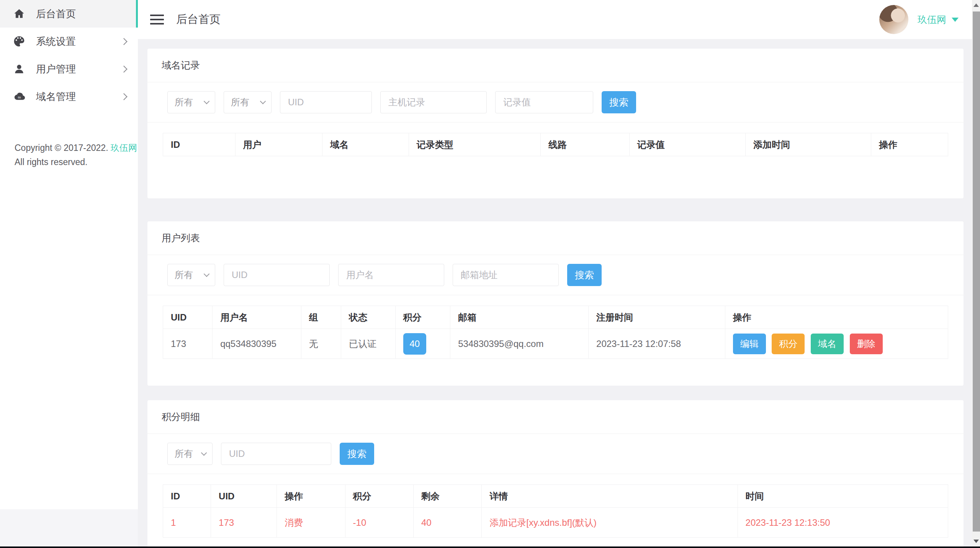 This screenshot has height=548, width=980. What do you see at coordinates (423, 344) in the screenshot?
I see `cell-points: 40` at bounding box center [423, 344].